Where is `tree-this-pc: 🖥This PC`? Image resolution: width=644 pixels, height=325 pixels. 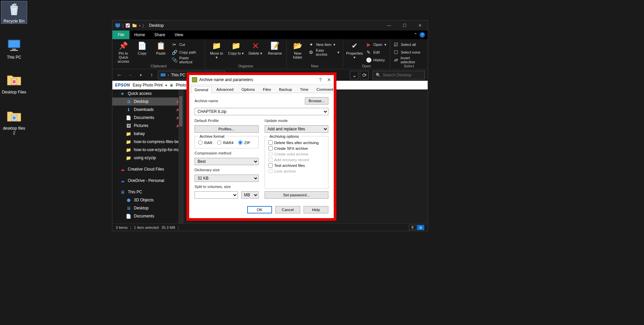
tree-this-pc: 🖥This PC is located at coordinates (148, 192).